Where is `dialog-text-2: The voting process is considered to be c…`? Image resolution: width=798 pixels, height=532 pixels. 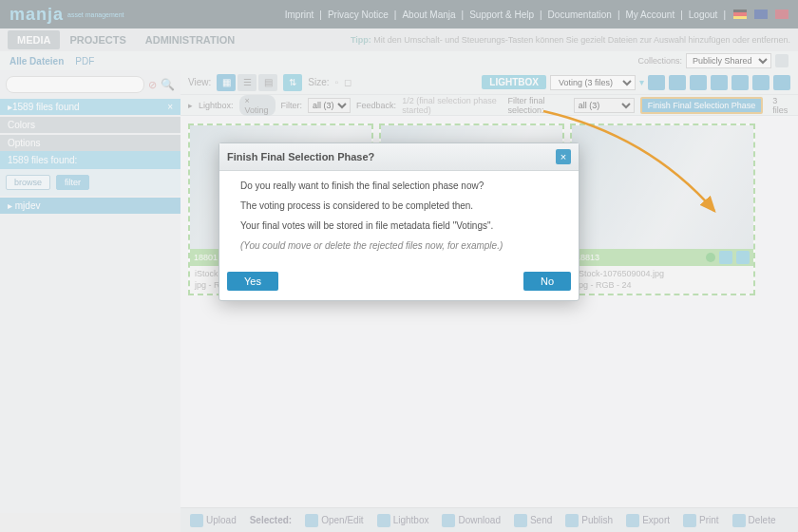
dialog-text-2: The voting process is considered to be c… is located at coordinates (399, 205).